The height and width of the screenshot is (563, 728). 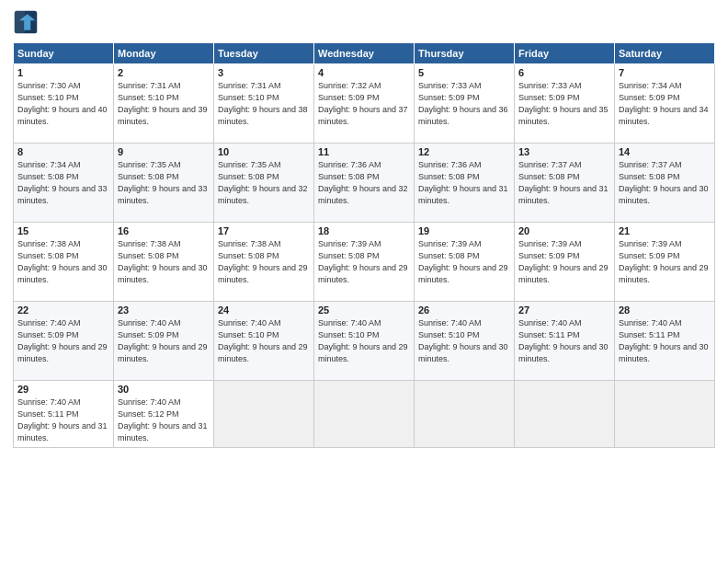 What do you see at coordinates (364, 310) in the screenshot?
I see `day-number: 25` at bounding box center [364, 310].